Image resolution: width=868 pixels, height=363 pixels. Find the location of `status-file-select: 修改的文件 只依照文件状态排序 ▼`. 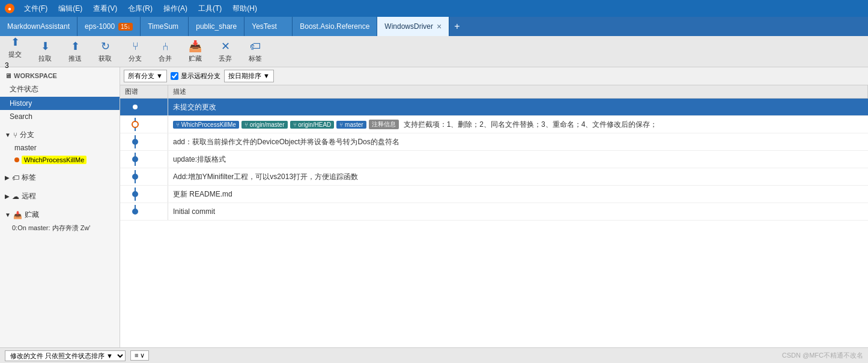

status-file-select: 修改的文件 只依照文件状态排序 ▼ is located at coordinates (65, 356).